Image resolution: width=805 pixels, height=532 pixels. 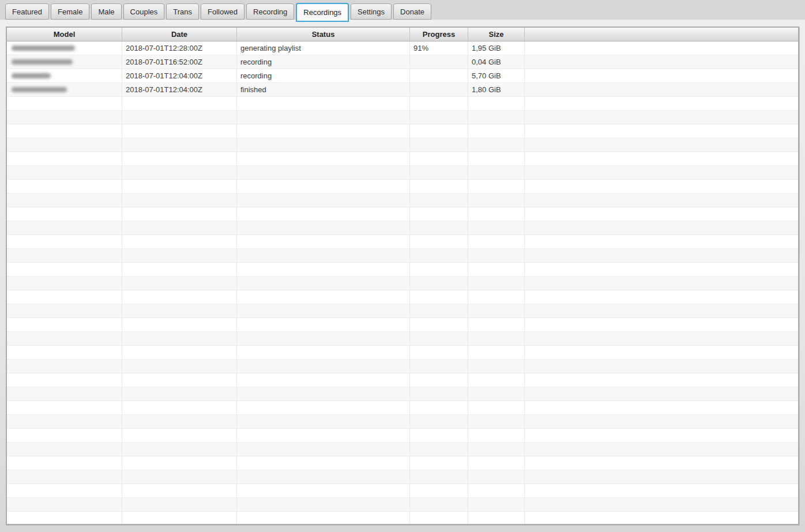 I want to click on table-row: 2018-07-01T12:28:00Zgenerating playlist9…, so click(x=402, y=48).